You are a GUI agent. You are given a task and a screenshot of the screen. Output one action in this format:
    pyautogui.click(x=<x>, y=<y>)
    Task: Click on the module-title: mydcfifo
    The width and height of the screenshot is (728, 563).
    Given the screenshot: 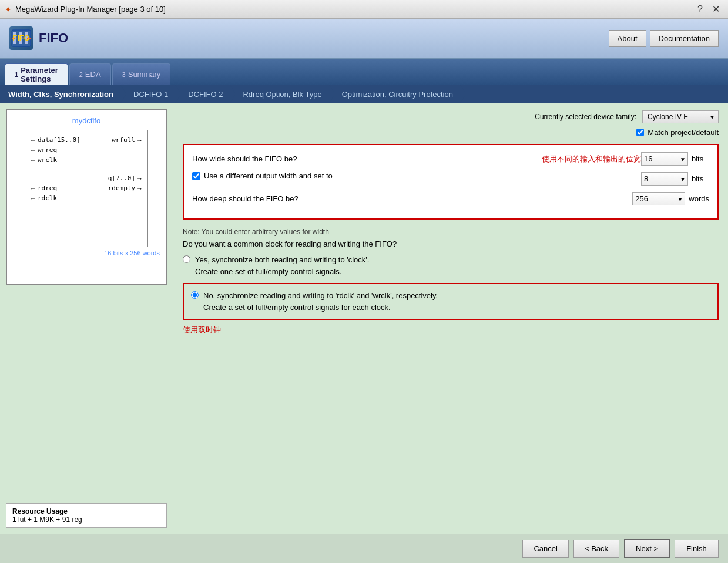 What is the action you would take?
    pyautogui.click(x=86, y=121)
    